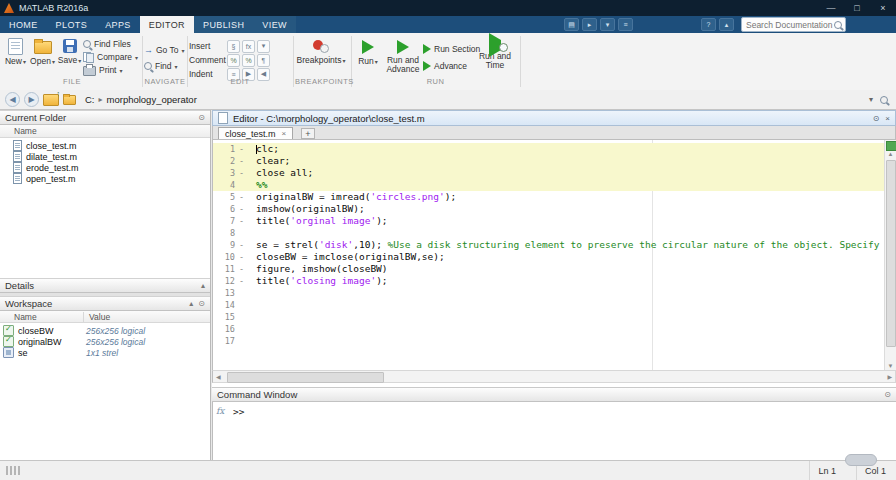  What do you see at coordinates (152, 100) in the screenshot?
I see `breadcrumb-folder: morphology_operator` at bounding box center [152, 100].